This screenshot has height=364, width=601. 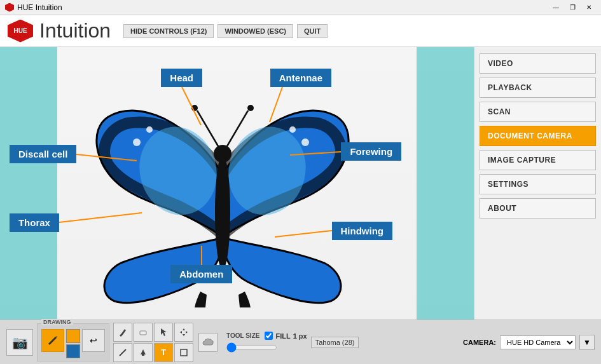 What do you see at coordinates (34, 222) in the screenshot?
I see `label-thorax: Thorax` at bounding box center [34, 222].